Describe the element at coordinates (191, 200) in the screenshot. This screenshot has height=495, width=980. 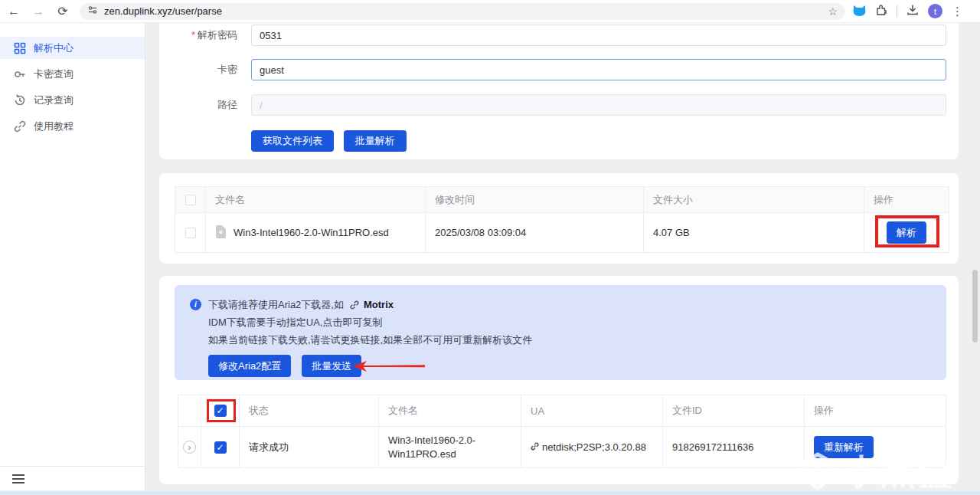
I see `select-all-checkbox` at that location.